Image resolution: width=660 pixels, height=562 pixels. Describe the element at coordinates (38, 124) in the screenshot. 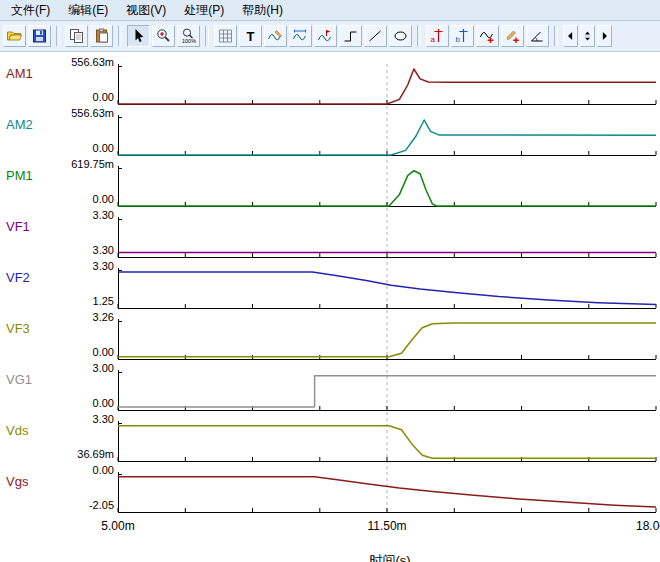

I see `channel-name-AM2: AM2` at that location.